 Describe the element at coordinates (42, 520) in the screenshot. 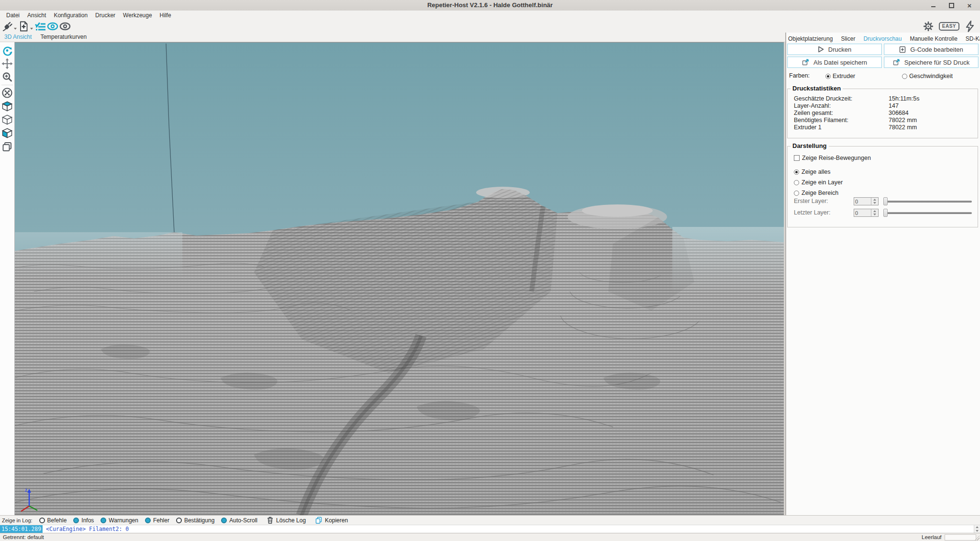

I see `befehle-toggle-icon` at that location.